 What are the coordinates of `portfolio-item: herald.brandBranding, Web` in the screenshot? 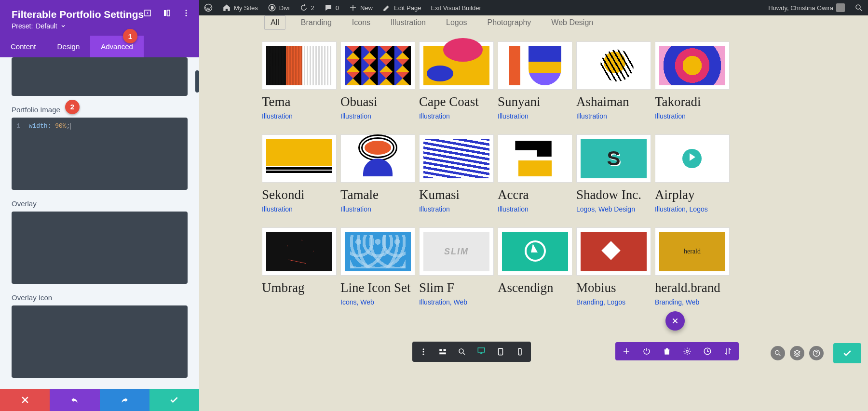 It's located at (692, 267).